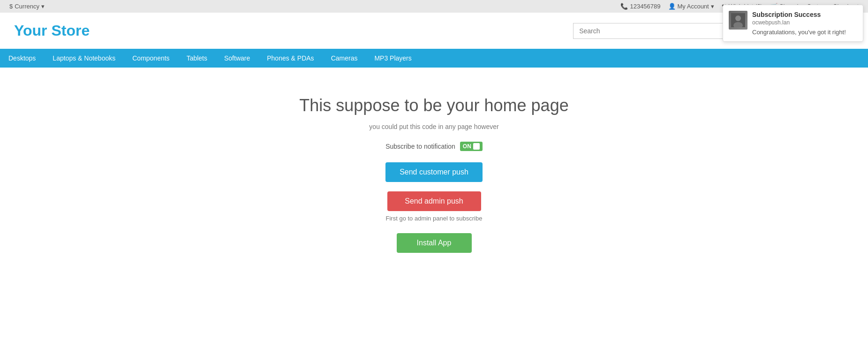 Image resolution: width=868 pixels, height=349 pixels. What do you see at coordinates (290, 58) in the screenshot?
I see `nav-item-phones: Phones & PDAs` at bounding box center [290, 58].